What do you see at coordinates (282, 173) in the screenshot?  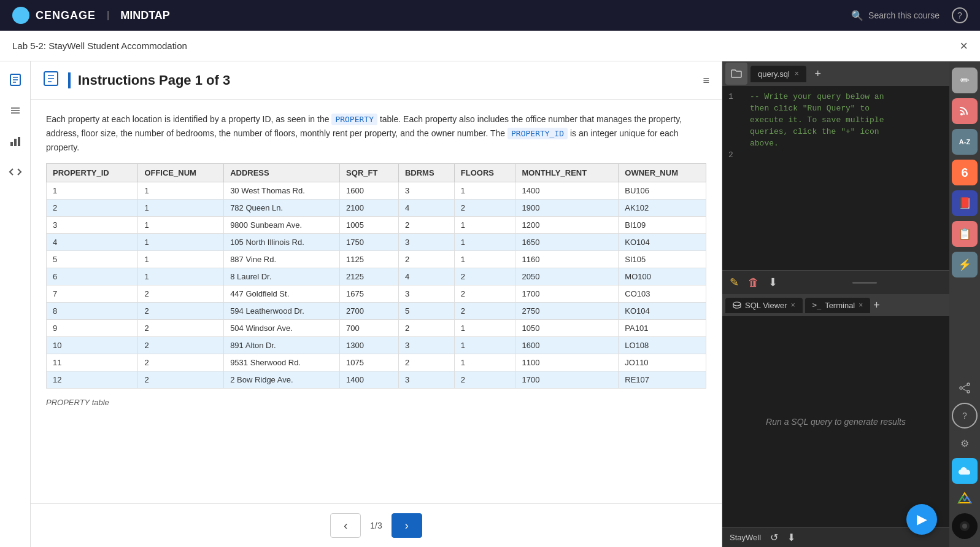 I see `col-address: ADDRESS` at bounding box center [282, 173].